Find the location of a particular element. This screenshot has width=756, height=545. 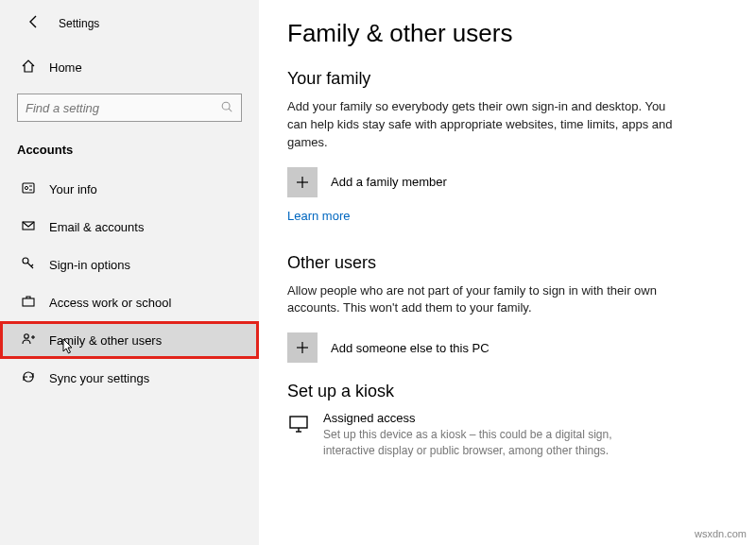

sidebar-item-access-work-school: Access work or school is located at coordinates (129, 302).